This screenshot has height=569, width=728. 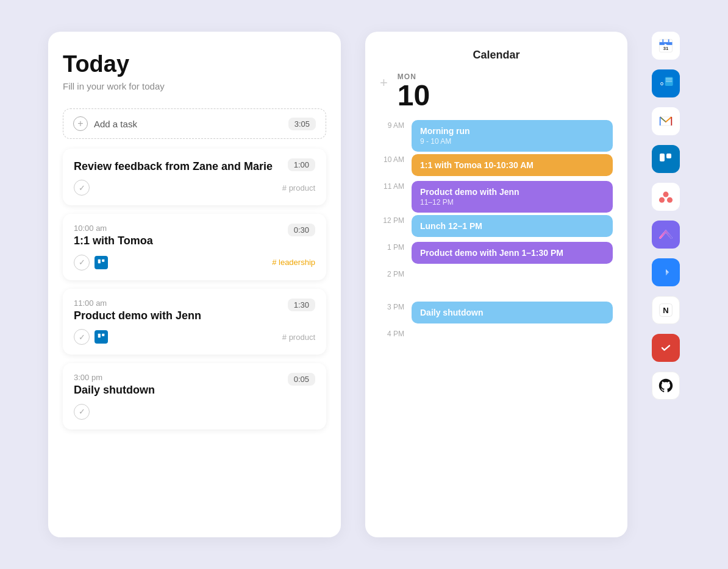 What do you see at coordinates (666, 386) in the screenshot?
I see `sidebar-icon-github` at bounding box center [666, 386].